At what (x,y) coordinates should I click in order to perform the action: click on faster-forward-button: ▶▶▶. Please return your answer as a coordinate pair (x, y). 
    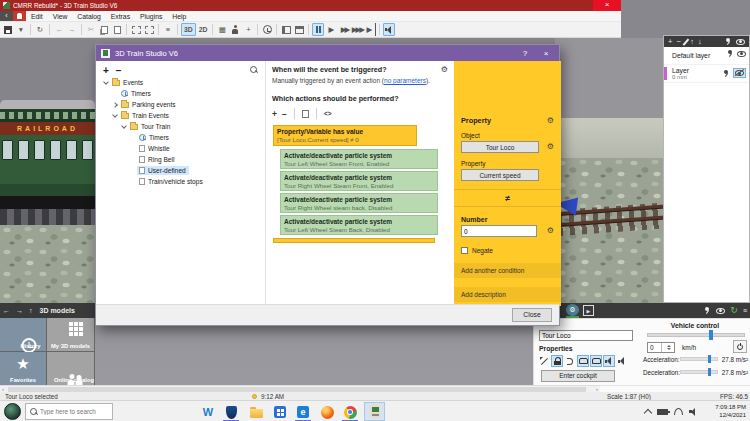
    Looking at the image, I should click on (357, 30).